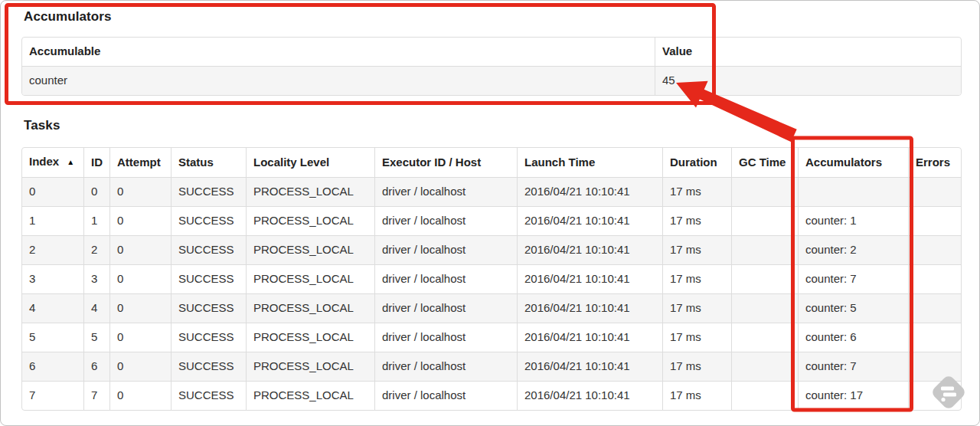 The height and width of the screenshot is (426, 980). What do you see at coordinates (492, 308) in the screenshot?
I see `table-row: 440SUCCESSPROCESS_LOCALdriver / localhos…` at bounding box center [492, 308].